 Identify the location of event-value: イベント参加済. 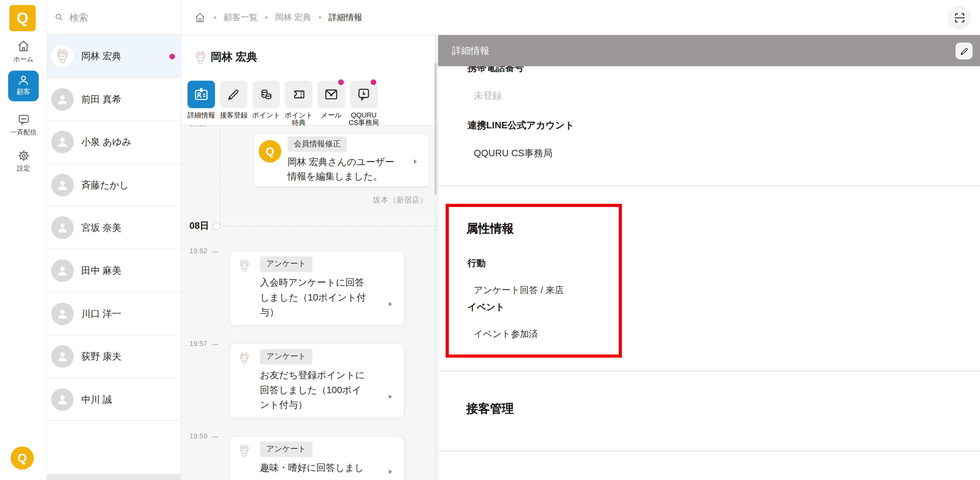
(506, 334).